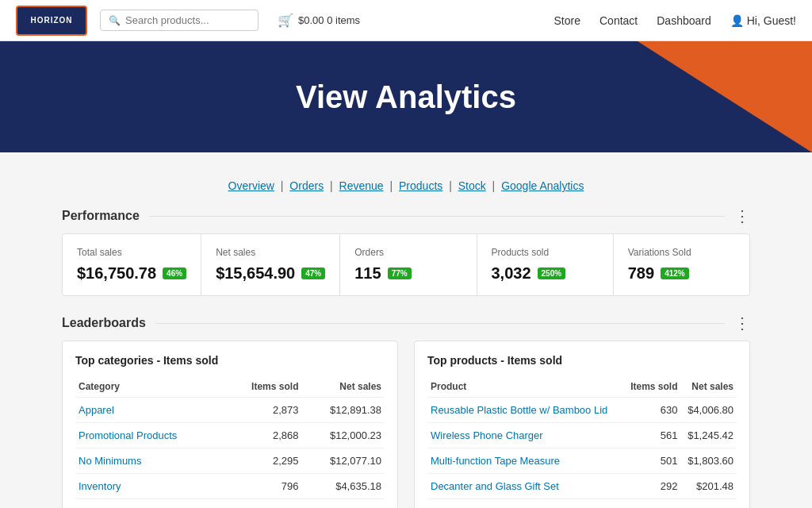 This screenshot has width=812, height=508. What do you see at coordinates (675, 273) in the screenshot?
I see `perf-badge-variations-sold: 412%` at bounding box center [675, 273].